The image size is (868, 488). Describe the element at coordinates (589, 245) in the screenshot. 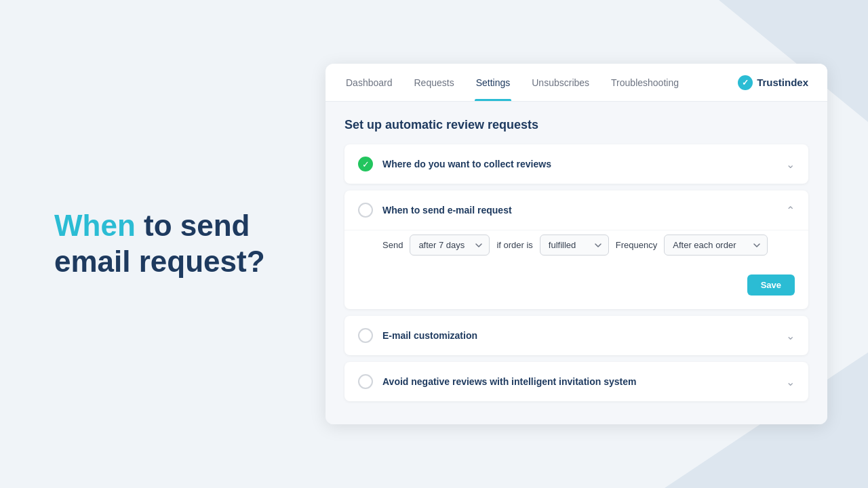

I see `send-row: Send after 7 days after 3 days after 14 …` at that location.